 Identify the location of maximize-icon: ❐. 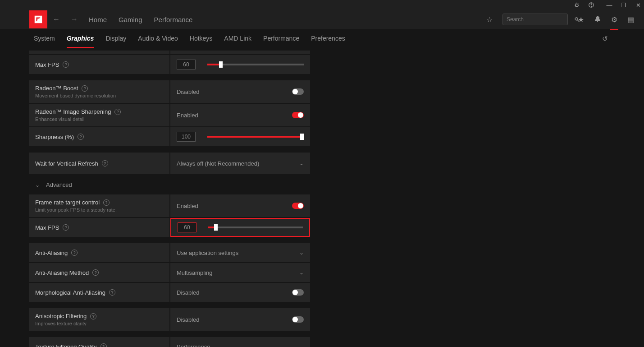
(624, 5).